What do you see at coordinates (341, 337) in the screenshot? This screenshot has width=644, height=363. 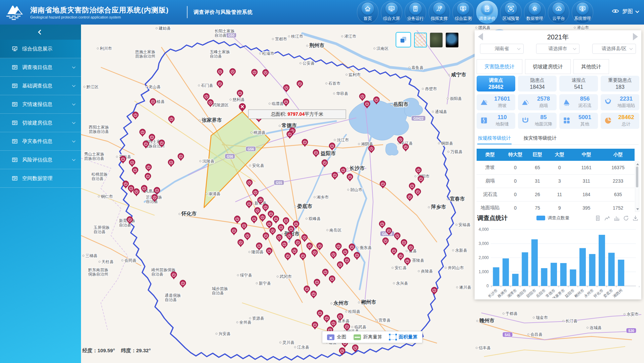 I see `fullview-label: 全图` at bounding box center [341, 337].